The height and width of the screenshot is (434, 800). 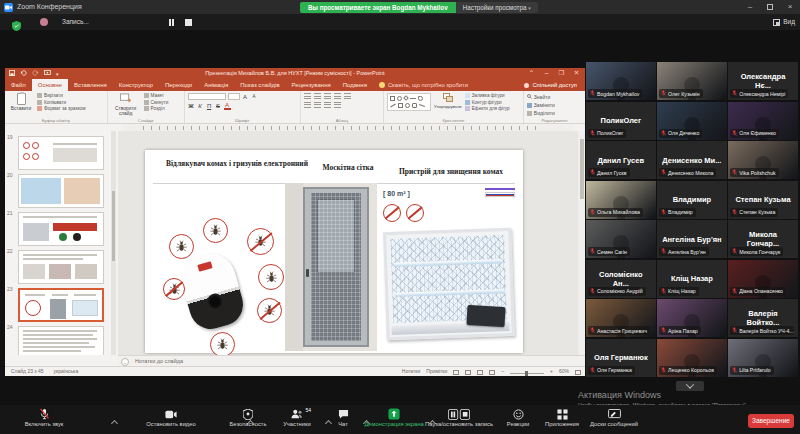 I want to click on close-button: ×, so click(x=790, y=7).